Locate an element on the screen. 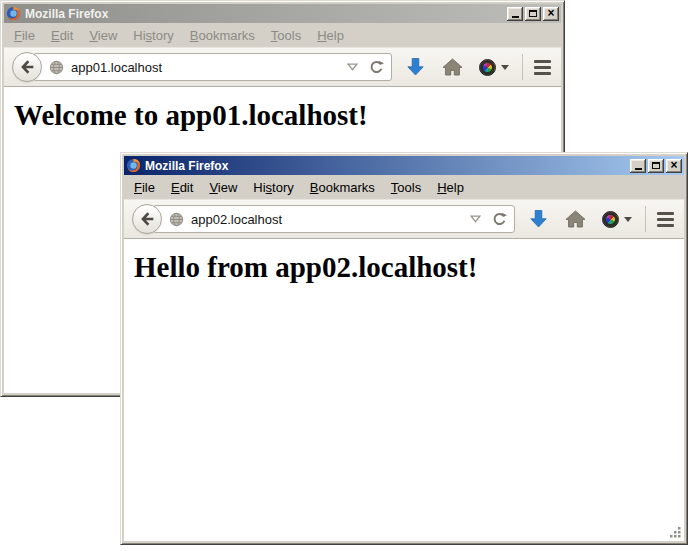 Image resolution: width=688 pixels, height=551 pixels. url-text: app02.localhost is located at coordinates (330, 220).